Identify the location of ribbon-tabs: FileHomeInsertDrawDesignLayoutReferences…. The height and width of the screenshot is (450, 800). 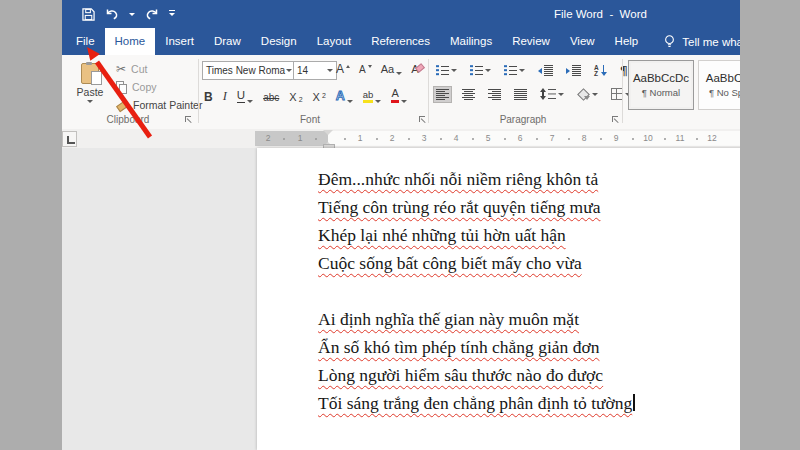
(357, 42).